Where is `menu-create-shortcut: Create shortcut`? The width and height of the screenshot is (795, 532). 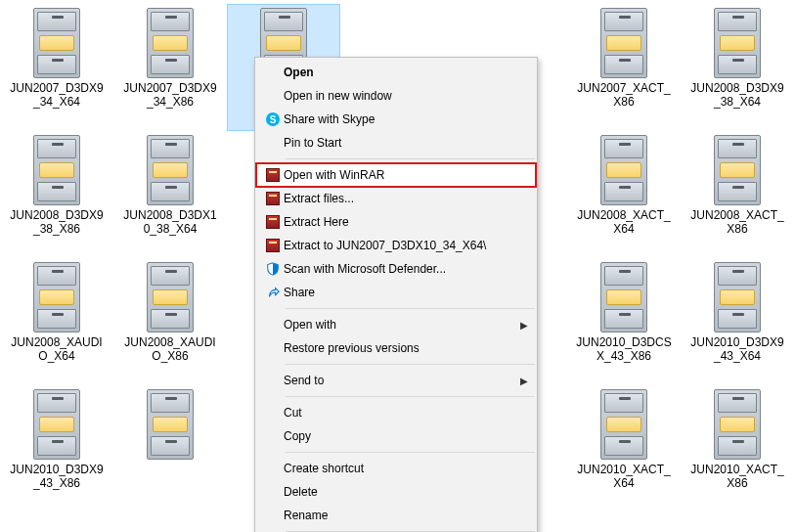 menu-create-shortcut: Create shortcut is located at coordinates (396, 468).